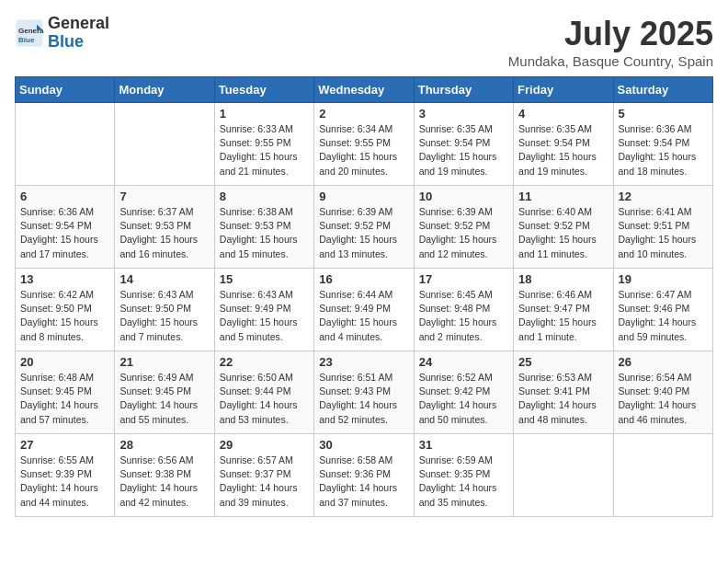 Image resolution: width=728 pixels, height=563 pixels. What do you see at coordinates (27, 39) in the screenshot?
I see `svg-text: Blue` at bounding box center [27, 39].